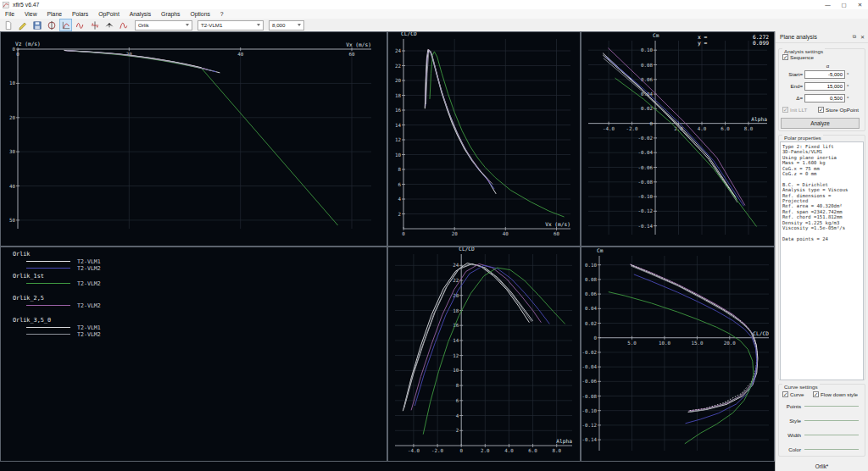 The height and width of the screenshot is (471, 868). I want to click on menu-view: View, so click(31, 14).